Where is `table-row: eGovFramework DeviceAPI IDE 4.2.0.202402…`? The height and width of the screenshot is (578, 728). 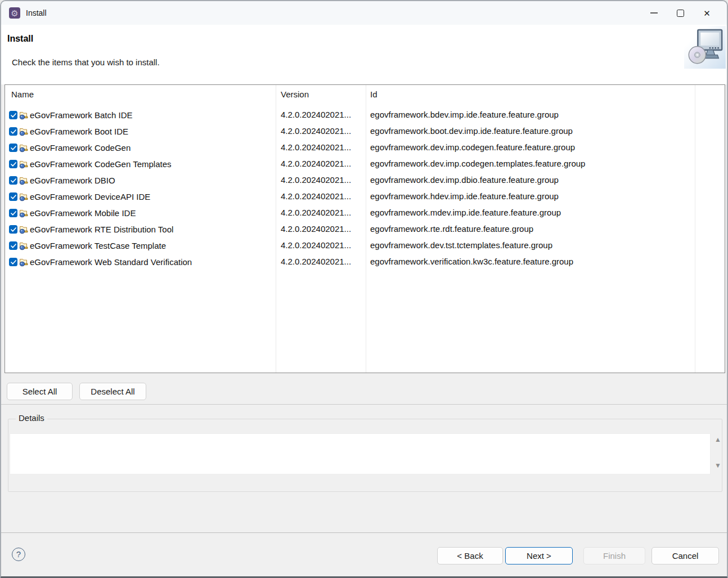
table-row: eGovFramework DeviceAPI IDE 4.2.0.202402… is located at coordinates (365, 197).